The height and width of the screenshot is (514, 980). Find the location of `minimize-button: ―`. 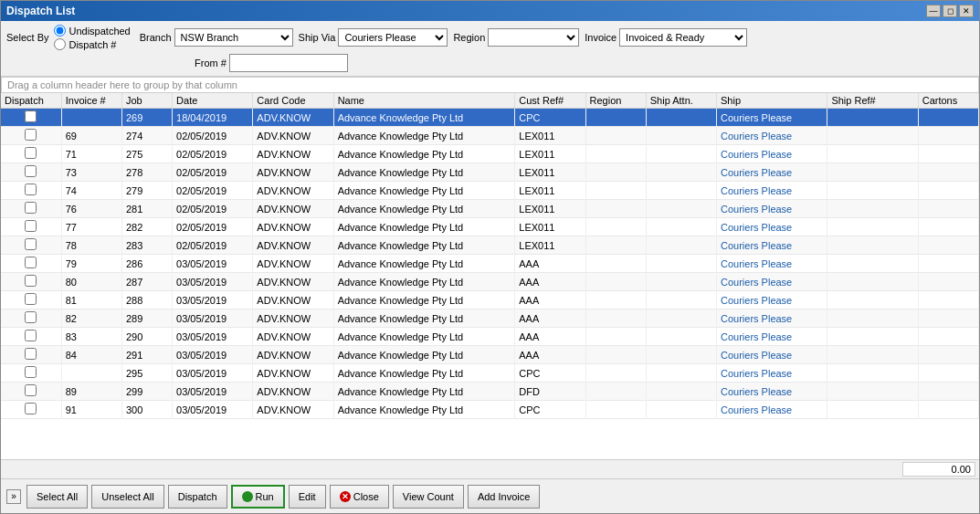

minimize-button: ― is located at coordinates (933, 11).